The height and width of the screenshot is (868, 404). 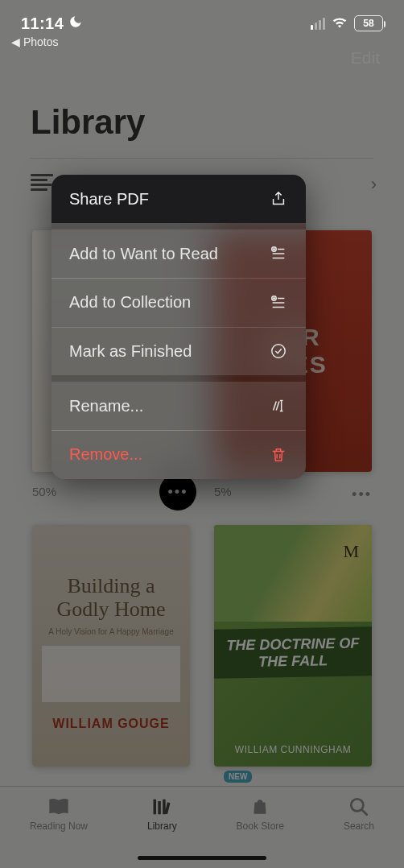 What do you see at coordinates (106, 406) in the screenshot?
I see `menu-item-label: Rename...` at bounding box center [106, 406].